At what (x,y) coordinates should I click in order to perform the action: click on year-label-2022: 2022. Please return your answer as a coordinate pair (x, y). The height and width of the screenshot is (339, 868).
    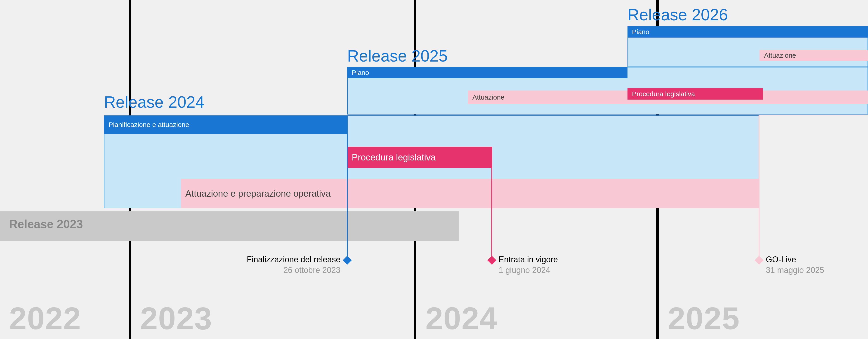
    Looking at the image, I should click on (45, 318).